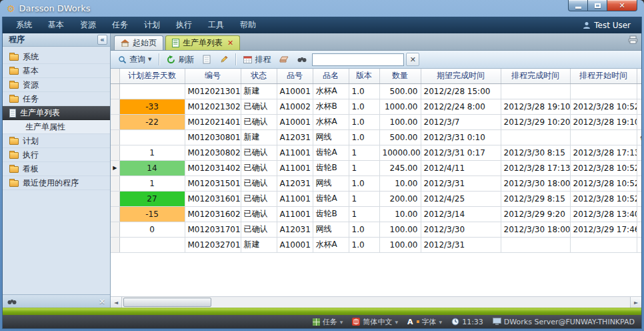 The image size is (644, 331). What do you see at coordinates (461, 121) in the screenshot?
I see `cell-expect: 2012/3/7` at bounding box center [461, 121].